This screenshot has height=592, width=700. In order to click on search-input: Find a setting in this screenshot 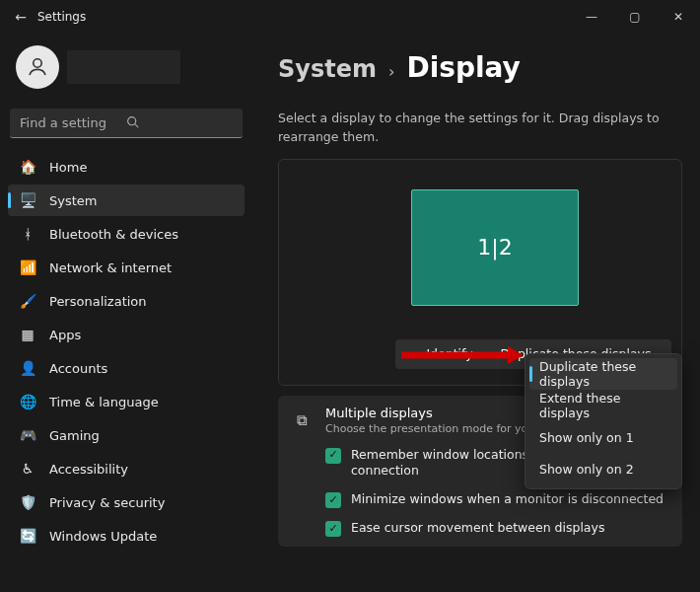, I will do `click(126, 123)`.